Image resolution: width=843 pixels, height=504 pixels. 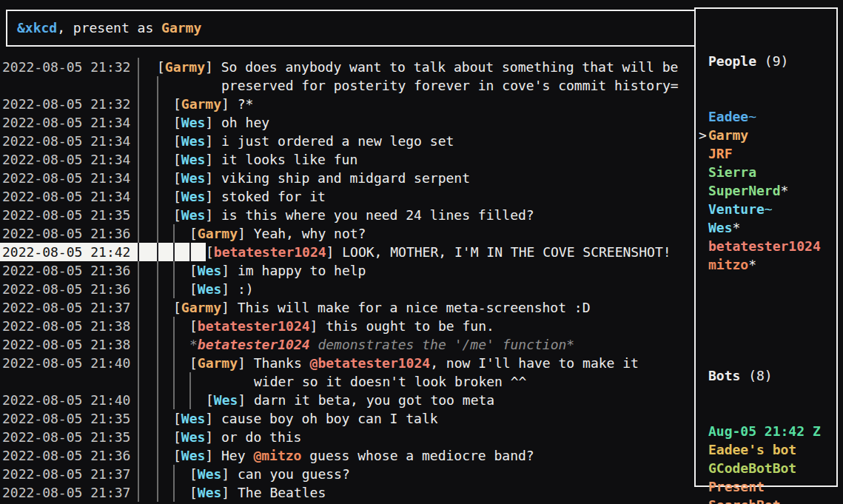 What do you see at coordinates (281, 160) in the screenshot?
I see `msg-text: ] it looks like fun` at bounding box center [281, 160].